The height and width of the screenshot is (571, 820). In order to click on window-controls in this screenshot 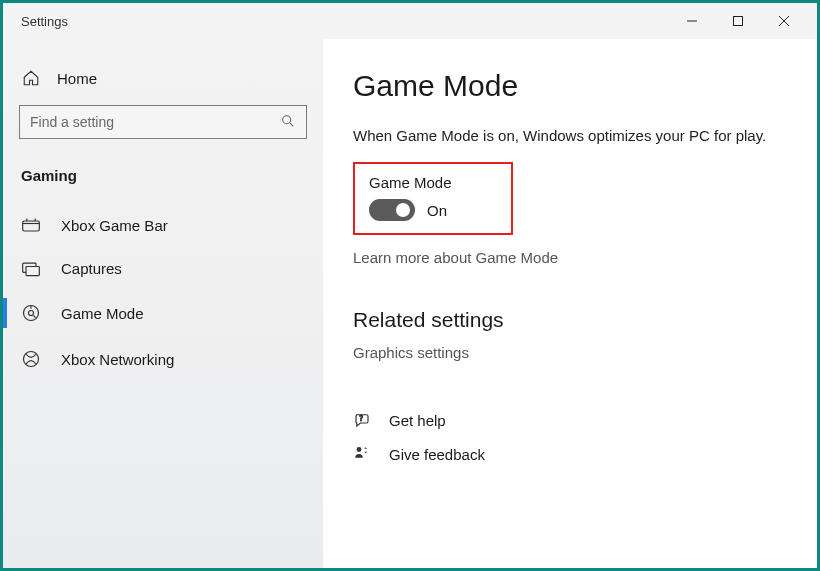, I will do `click(738, 21)`.